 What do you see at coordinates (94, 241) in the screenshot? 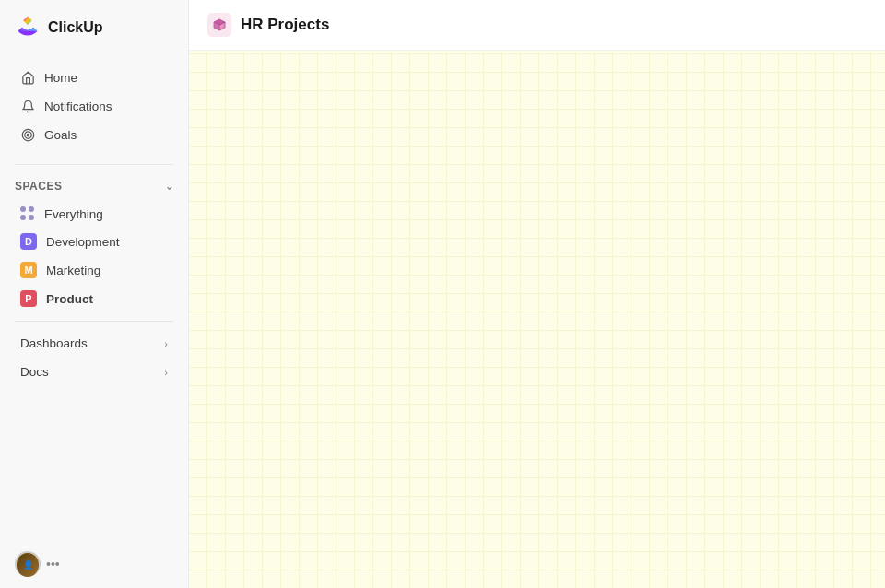
I see `sidebar-item-development: D Development` at bounding box center [94, 241].